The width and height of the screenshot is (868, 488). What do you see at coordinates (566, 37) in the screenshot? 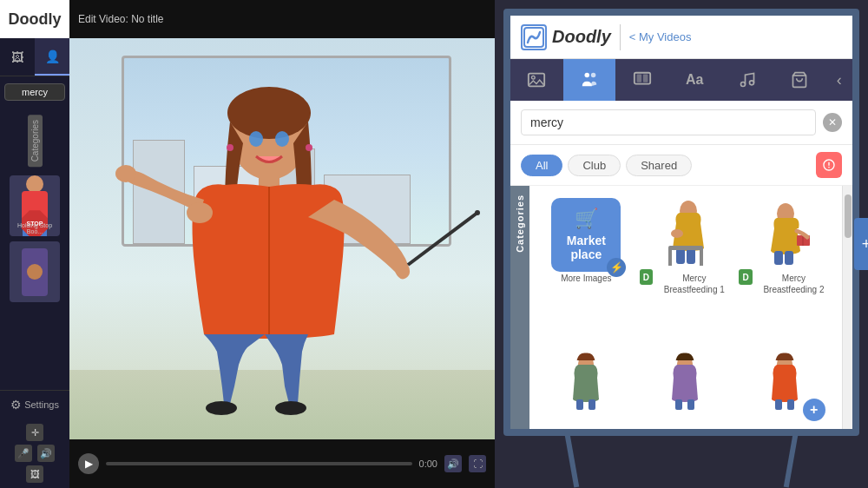
I see `doodly-logo: Doodly` at bounding box center [566, 37].